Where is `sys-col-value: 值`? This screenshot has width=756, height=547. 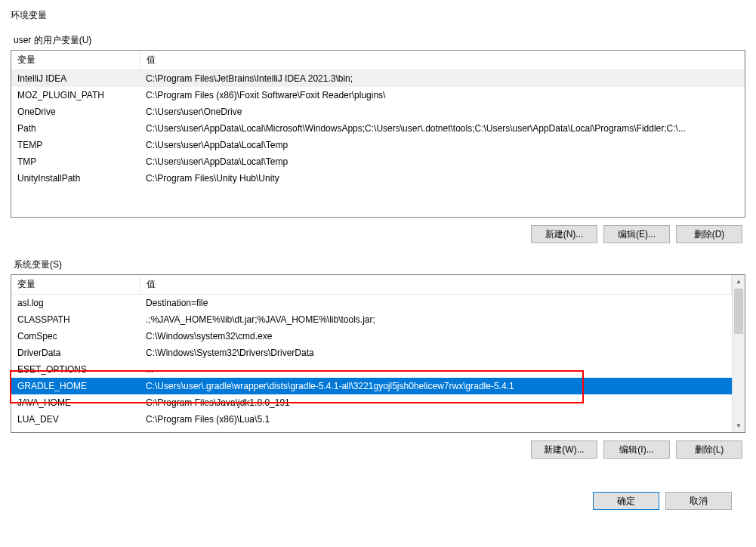 sys-col-value: 值 is located at coordinates (436, 285).